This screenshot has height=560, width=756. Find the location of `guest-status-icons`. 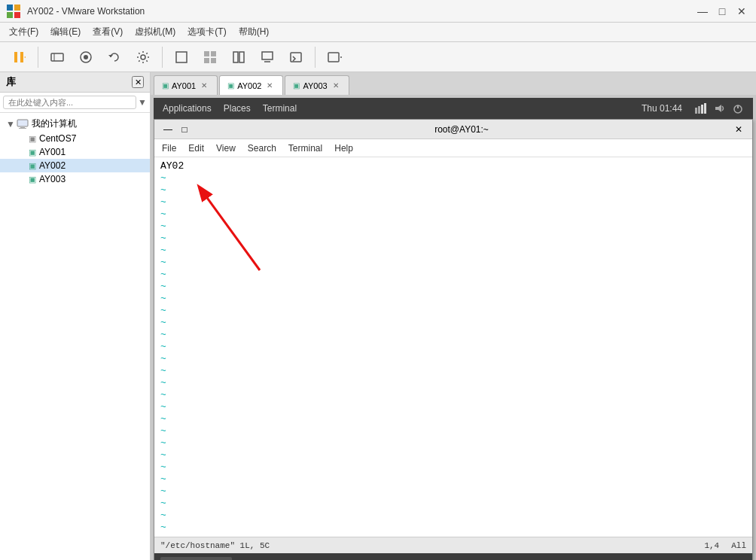

guest-status-icons is located at coordinates (719, 108).